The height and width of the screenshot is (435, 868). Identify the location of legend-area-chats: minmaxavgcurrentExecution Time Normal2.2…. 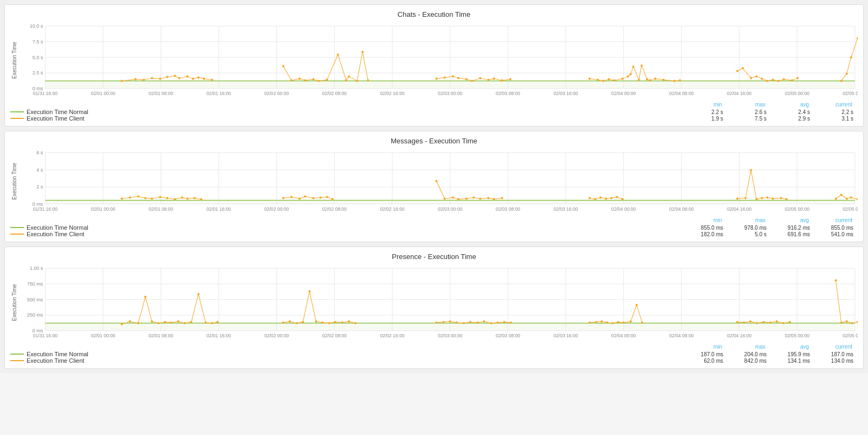
(434, 112).